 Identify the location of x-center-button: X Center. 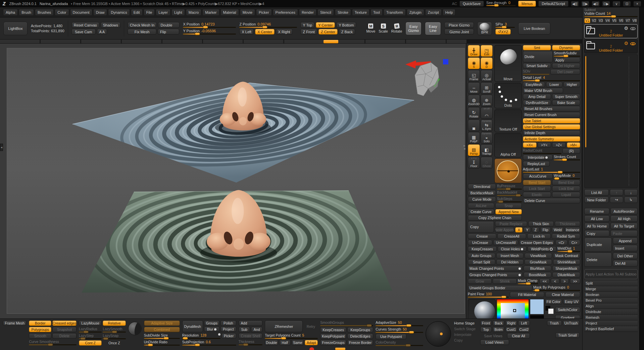
(264, 32).